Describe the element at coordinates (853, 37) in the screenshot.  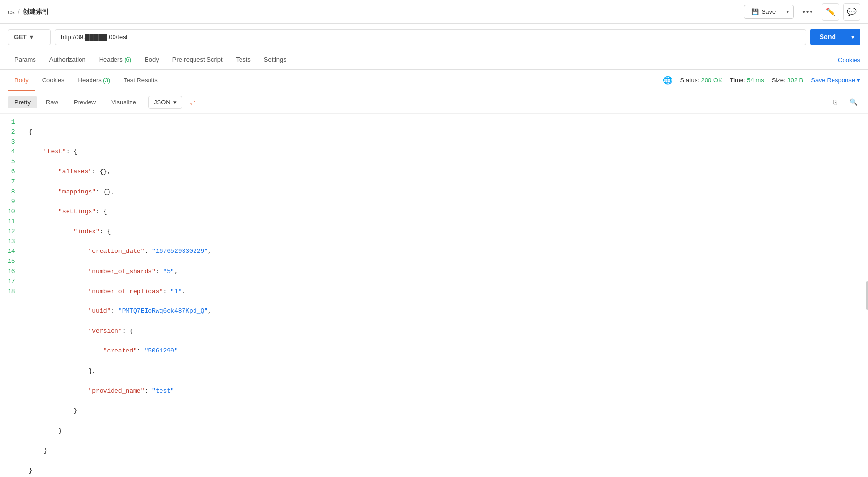
I see `send-dropdown-button: ▾` at that location.